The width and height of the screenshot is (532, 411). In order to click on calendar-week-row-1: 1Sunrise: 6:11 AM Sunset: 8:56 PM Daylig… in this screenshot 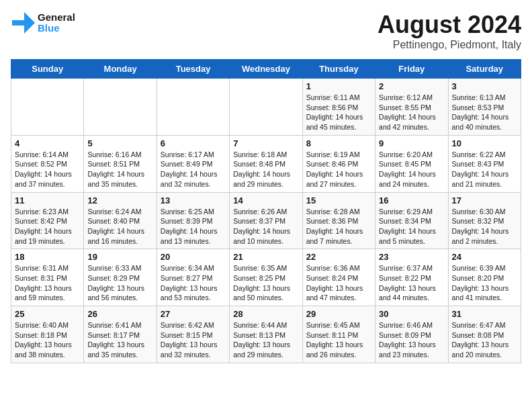, I will do `click(266, 107)`.